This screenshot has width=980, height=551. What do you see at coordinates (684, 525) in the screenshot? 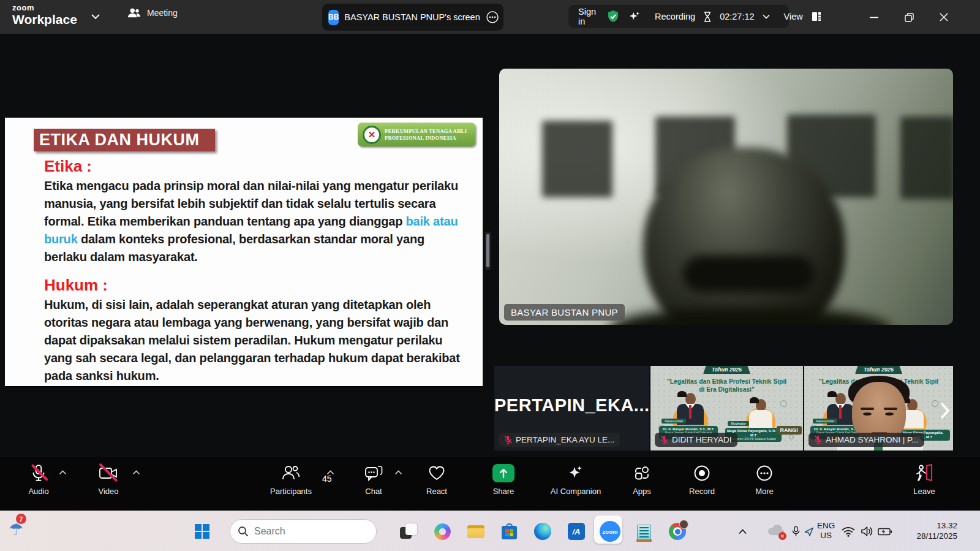
I see `chrome-profile-badge` at bounding box center [684, 525].